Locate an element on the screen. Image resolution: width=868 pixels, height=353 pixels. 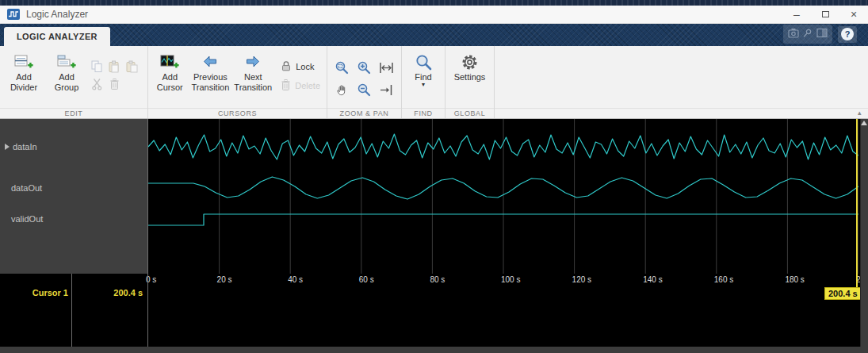
toolbar-section-edit: Add Divider Add Group is located at coordinates (75, 82).